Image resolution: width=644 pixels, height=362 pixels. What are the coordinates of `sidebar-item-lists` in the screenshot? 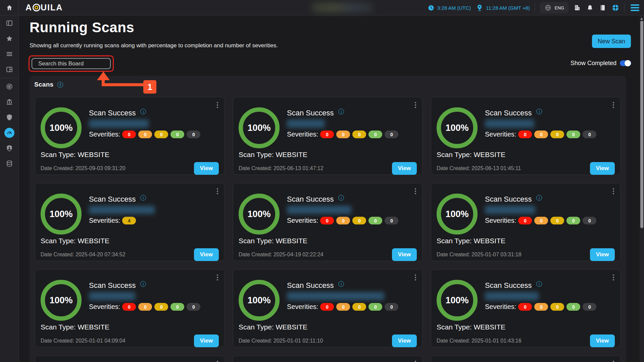 It's located at (9, 54).